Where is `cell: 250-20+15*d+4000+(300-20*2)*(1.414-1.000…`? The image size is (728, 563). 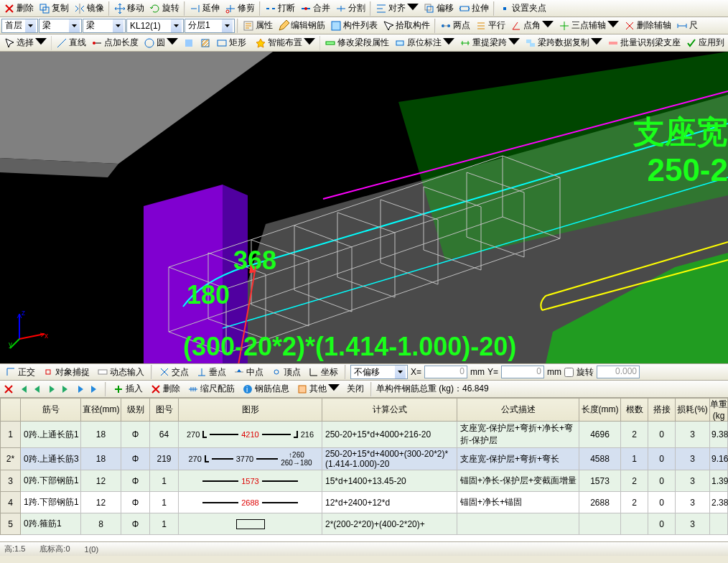
cell: 250-20+15*d+4000+(300-20*2)*(1.414-1.000… is located at coordinates (390, 460).